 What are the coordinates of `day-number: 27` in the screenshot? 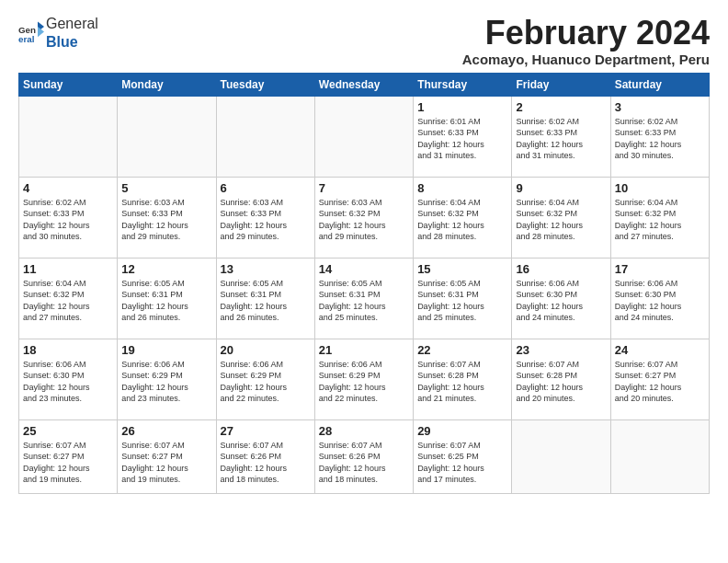 It's located at (266, 431).